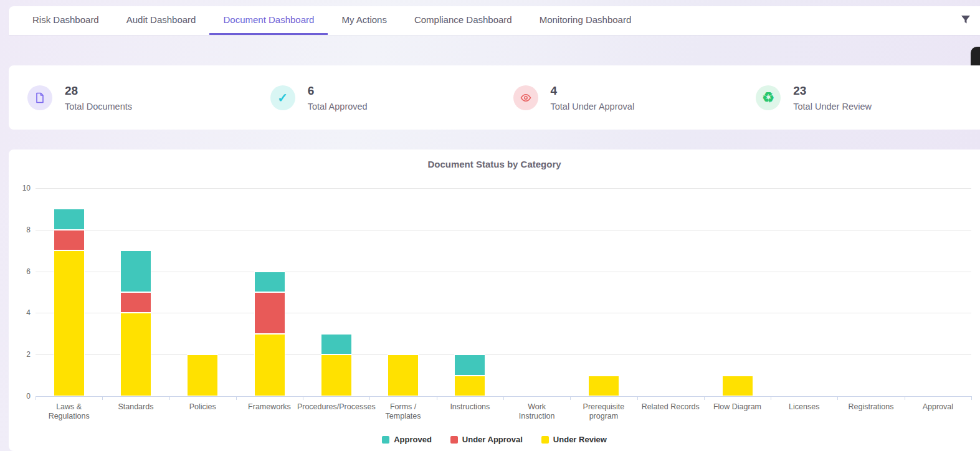  What do you see at coordinates (586, 21) in the screenshot?
I see `tab-monitoring-dashboard: Monitoring Dashboard` at bounding box center [586, 21].